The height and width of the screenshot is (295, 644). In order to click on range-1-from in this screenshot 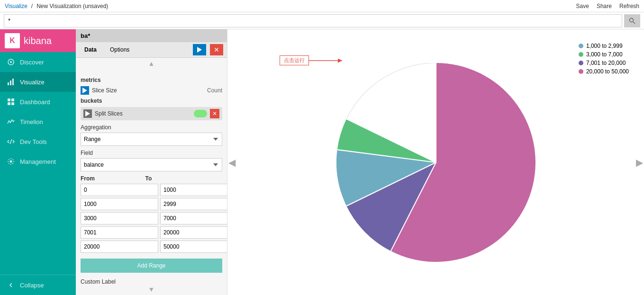, I will do `click(119, 204)`.